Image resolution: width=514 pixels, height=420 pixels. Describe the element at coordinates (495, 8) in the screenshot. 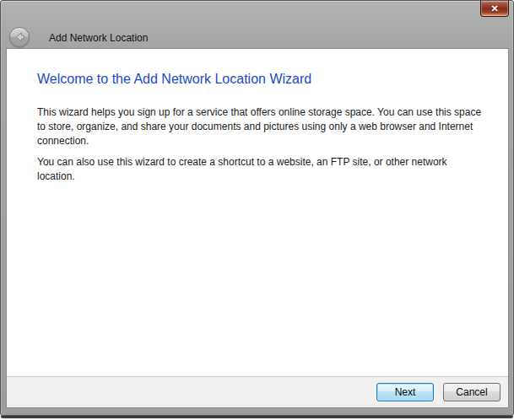

I see `close-icon: ✕` at that location.